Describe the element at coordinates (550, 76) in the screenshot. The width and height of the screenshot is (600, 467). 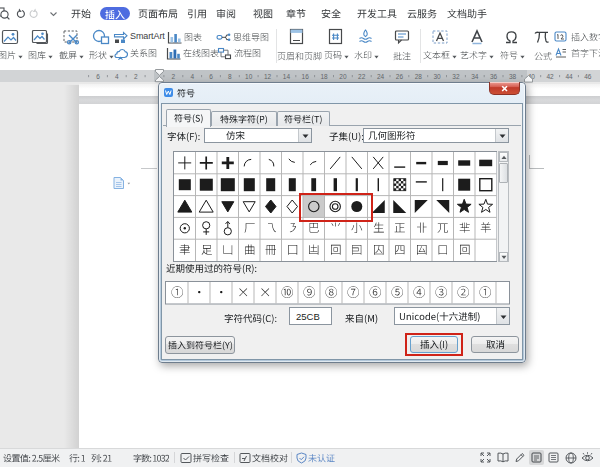
I see `svg-text: 42` at that location.